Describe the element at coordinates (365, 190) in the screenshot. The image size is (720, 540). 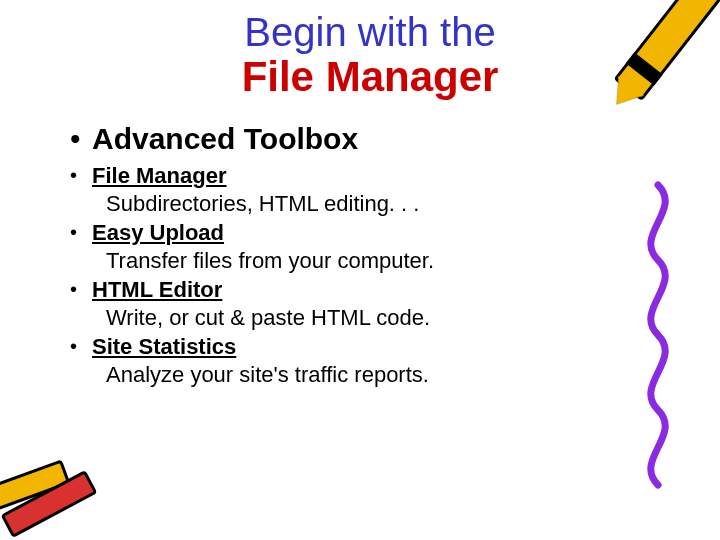
I see `list-item: • File Manager Subdirectories, HTML edit…` at that location.